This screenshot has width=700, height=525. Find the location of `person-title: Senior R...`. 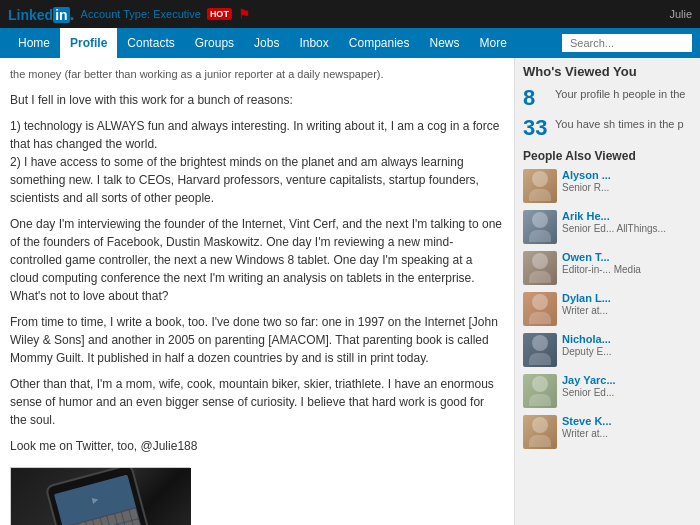

person-title: Senior R... is located at coordinates (627, 188).